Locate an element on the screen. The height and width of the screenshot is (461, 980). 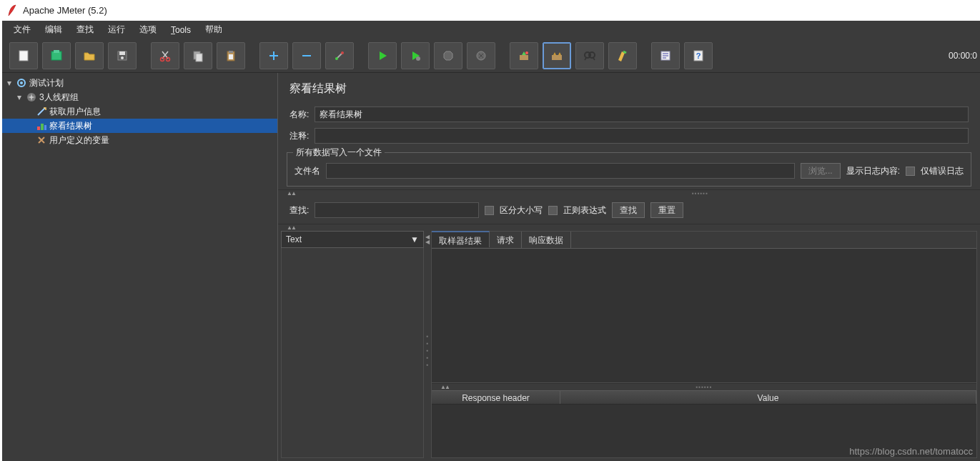
regex-label: 正则表达式 is located at coordinates (585, 210).